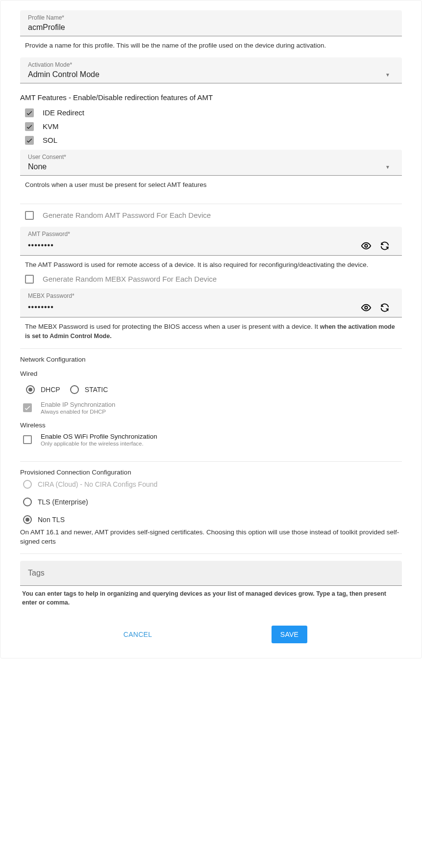 This screenshot has width=422, height=868. What do you see at coordinates (51, 127) in the screenshot?
I see `kvm-label: KVM` at bounding box center [51, 127].